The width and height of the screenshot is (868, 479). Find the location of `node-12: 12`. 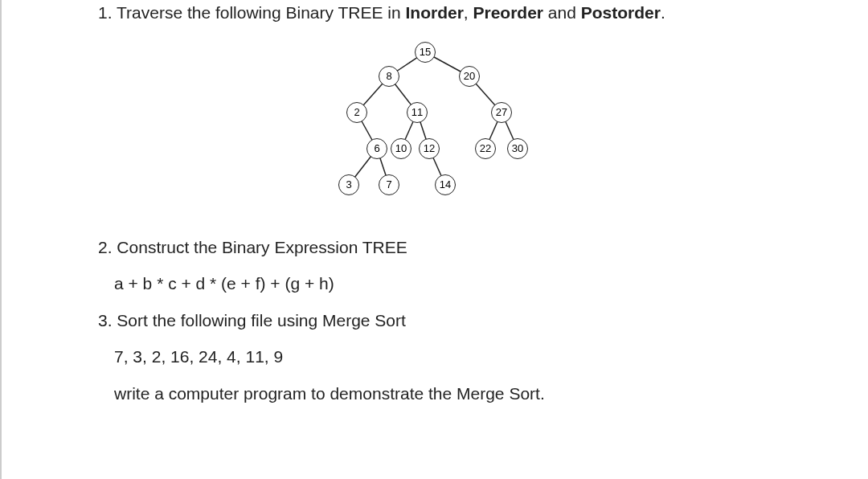

node-12: 12 is located at coordinates (429, 149).